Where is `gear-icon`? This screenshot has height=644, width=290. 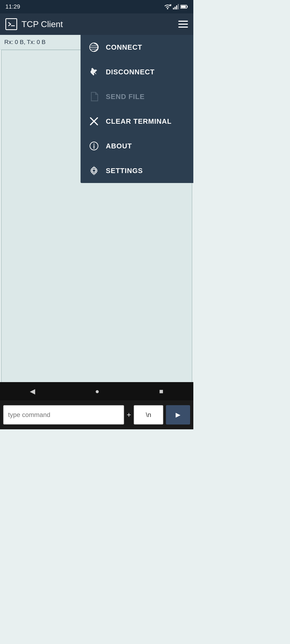 gear-icon is located at coordinates (94, 171).